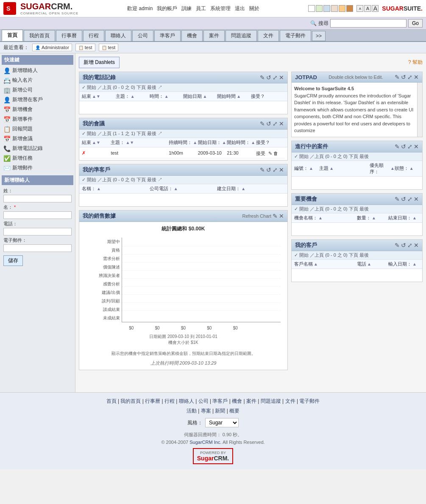 The height and width of the screenshot is (504, 426). Describe the element at coordinates (37, 109) in the screenshot. I see `sidebar-item-add-opportunity: 📅 新增機會` at that location.